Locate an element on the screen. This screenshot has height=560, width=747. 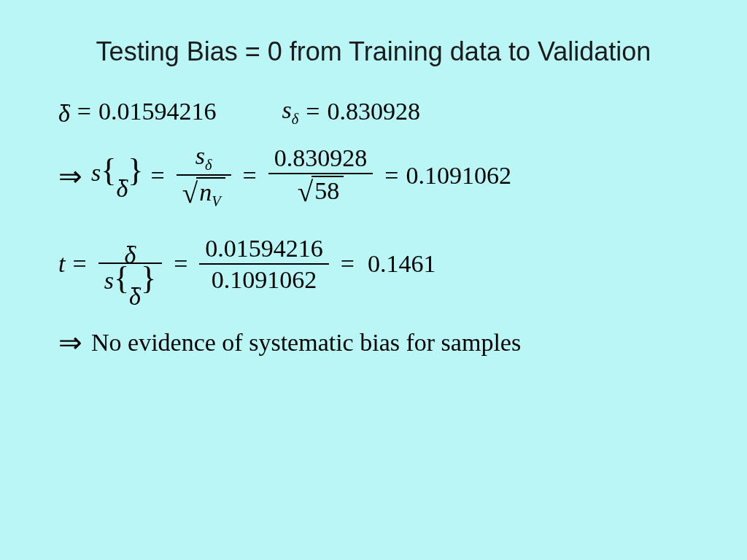
implies-icon: ⇒ is located at coordinates (70, 176).